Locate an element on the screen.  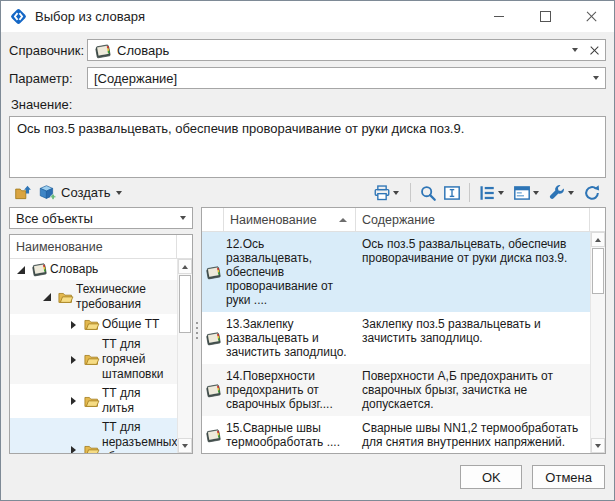
parameter-value: [Содержание] is located at coordinates (136, 78).